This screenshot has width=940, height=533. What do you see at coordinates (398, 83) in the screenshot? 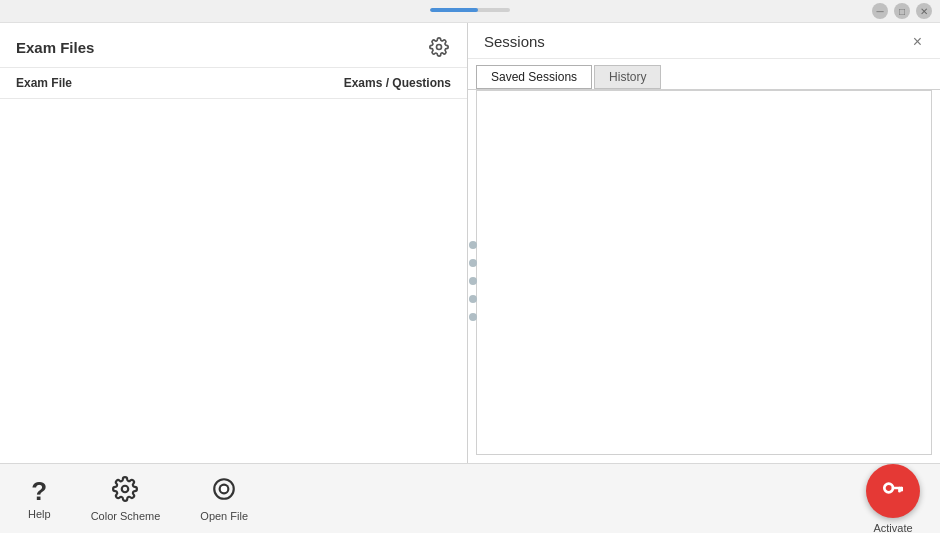
I see `col-exams-questions: Exams / Questions` at bounding box center [398, 83].